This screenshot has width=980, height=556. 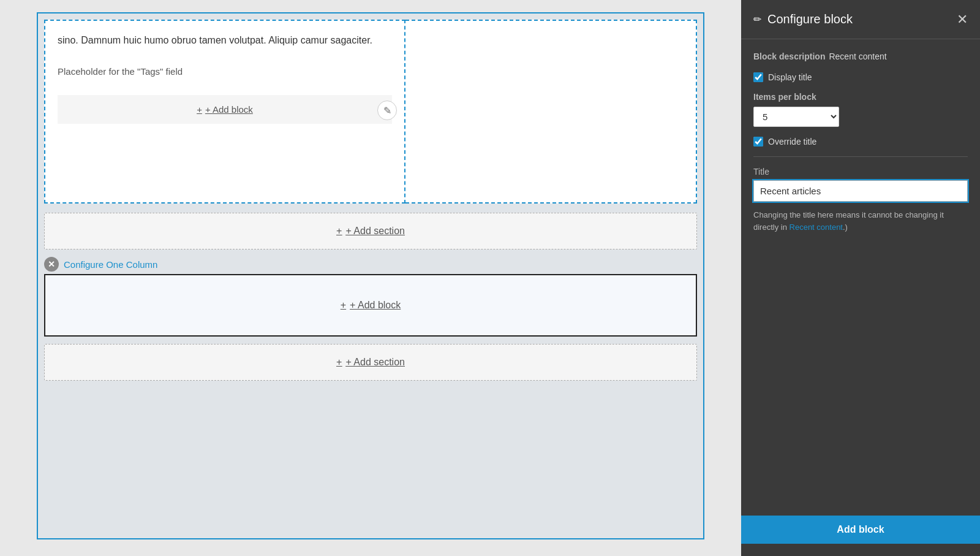 What do you see at coordinates (375, 362) in the screenshot?
I see `add-section-text-2: + Add section` at bounding box center [375, 362].